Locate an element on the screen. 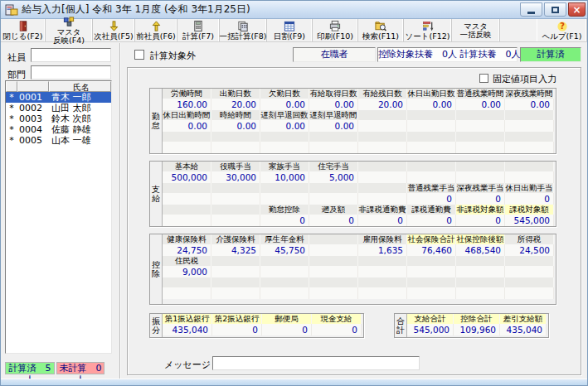 This screenshot has width=588, height=386. toolbar-button-next-employee: 次社員(F5) is located at coordinates (114, 30).